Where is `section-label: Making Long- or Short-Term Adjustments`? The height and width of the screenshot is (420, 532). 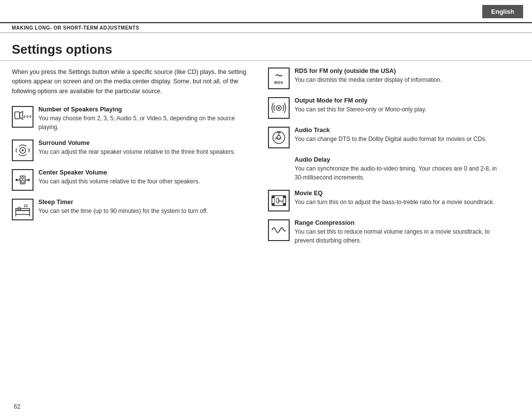
section-label: Making Long- or Short-Term Adjustments is located at coordinates (76, 28).